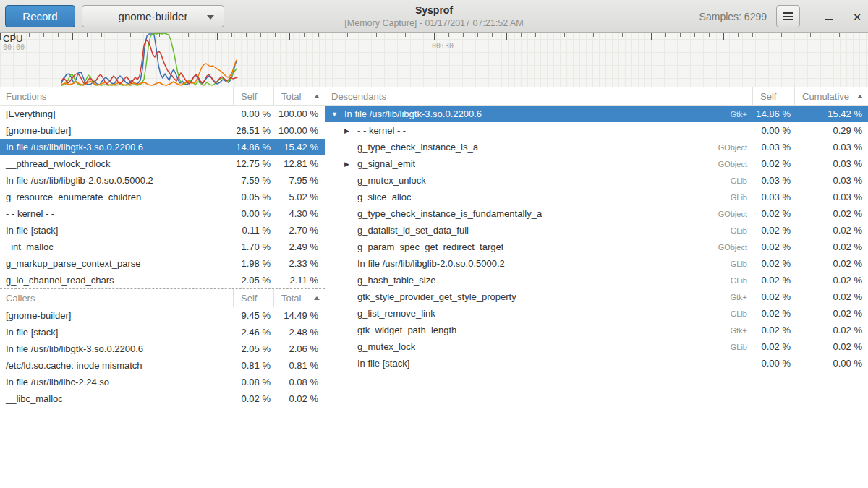 The width and height of the screenshot is (868, 488). What do you see at coordinates (597, 214) in the screenshot?
I see `tree-row: g_type_check_instance_is_fundamentally_a…` at bounding box center [597, 214].